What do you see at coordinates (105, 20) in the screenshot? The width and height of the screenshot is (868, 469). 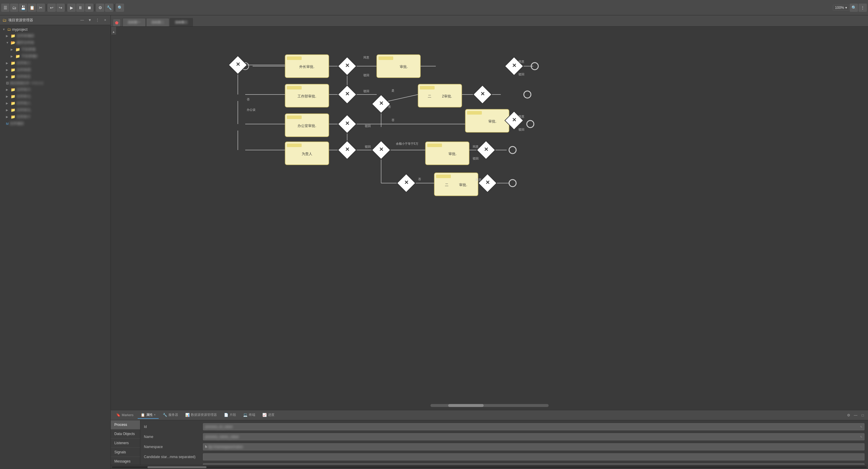 I see `close-panel-btn: ×` at bounding box center [105, 20].